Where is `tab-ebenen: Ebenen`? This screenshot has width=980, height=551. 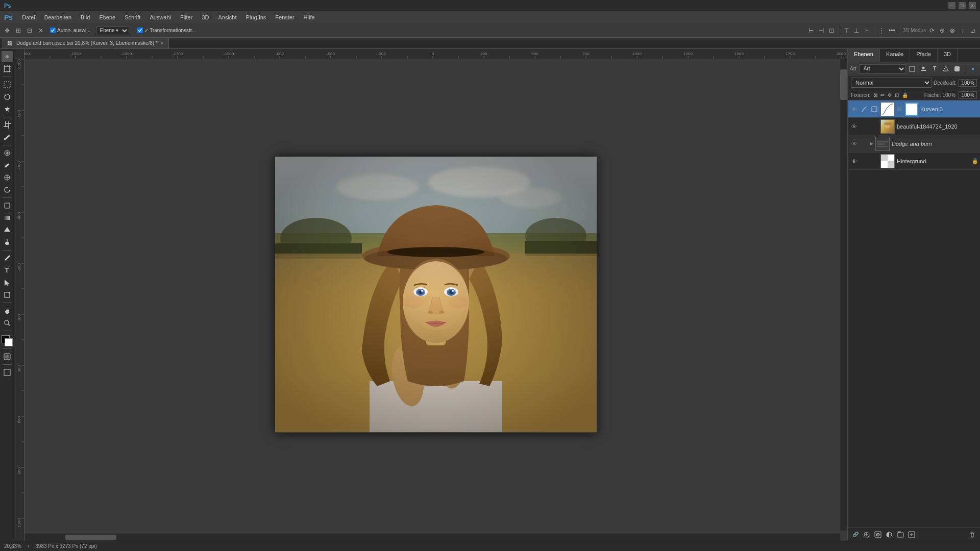
tab-ebenen: Ebenen is located at coordinates (864, 55).